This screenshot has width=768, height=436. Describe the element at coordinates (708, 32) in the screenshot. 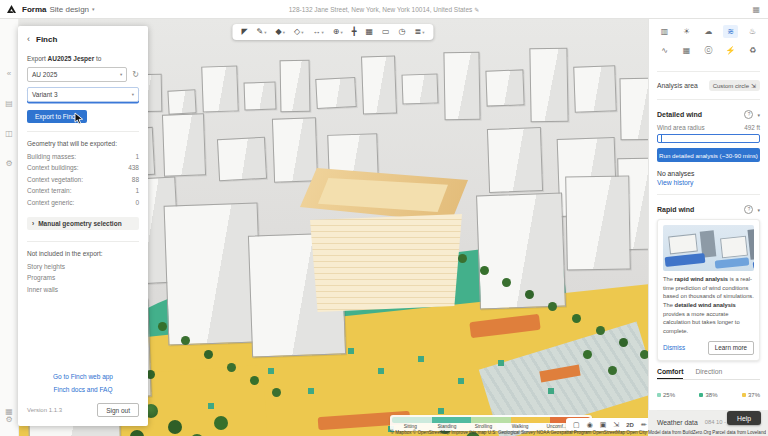

I see `daylight-icon: ☁` at that location.